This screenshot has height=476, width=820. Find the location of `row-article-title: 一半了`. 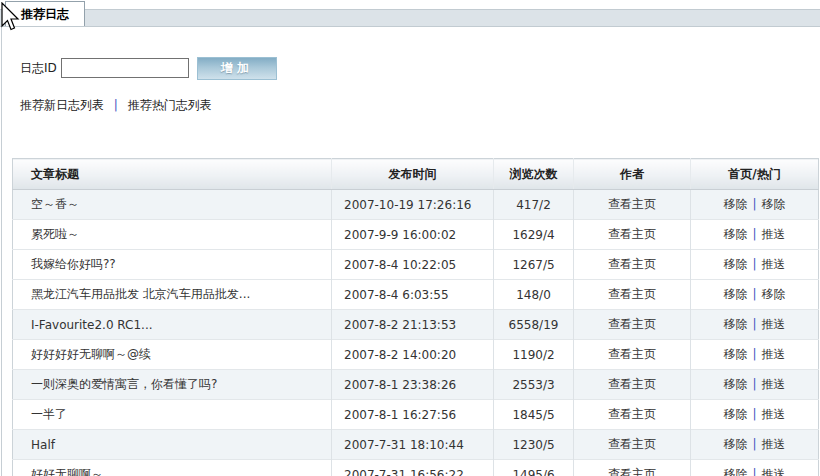

row-article-title: 一半了 is located at coordinates (172, 415).